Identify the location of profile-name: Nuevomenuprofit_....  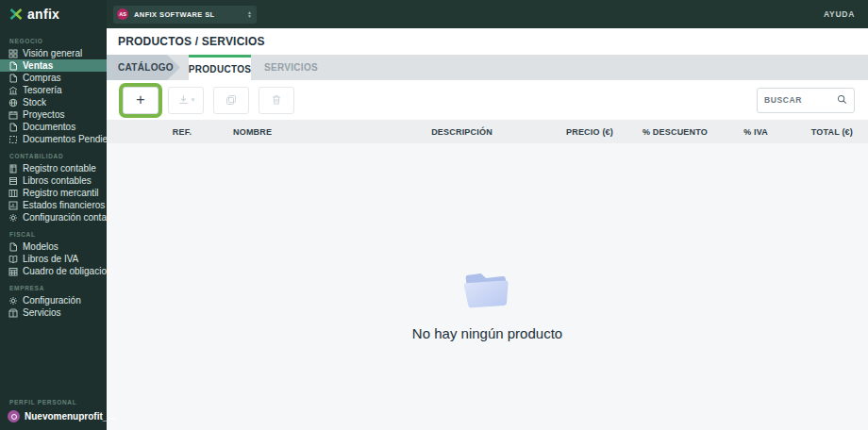
(70, 417).